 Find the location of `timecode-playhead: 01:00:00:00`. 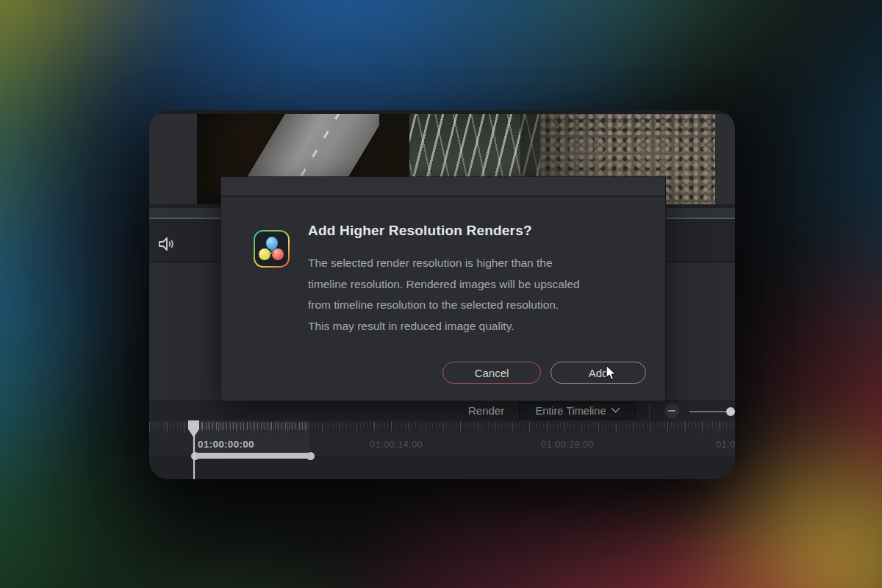

timecode-playhead: 01:00:00:00 is located at coordinates (226, 444).